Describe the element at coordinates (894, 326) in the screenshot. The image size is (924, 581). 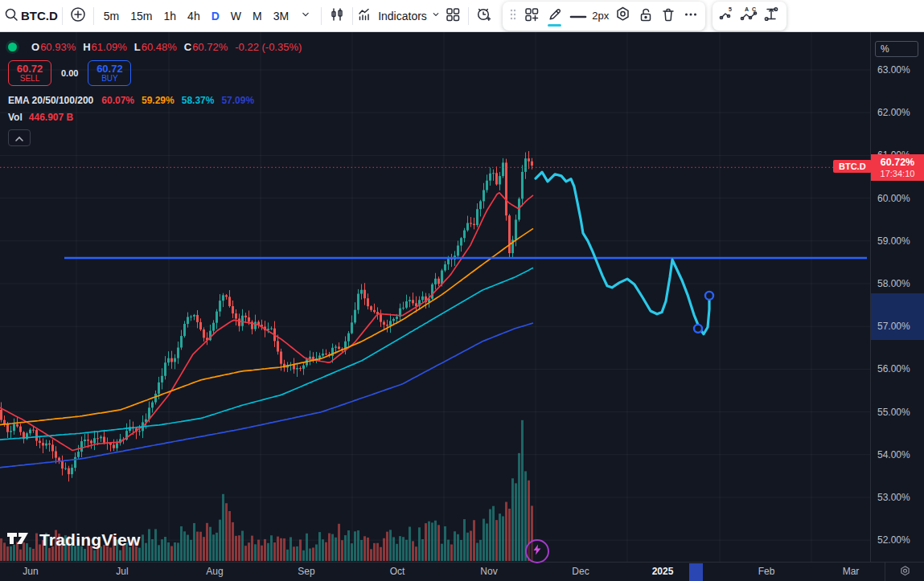
I see `price-tick: 57.00%` at that location.